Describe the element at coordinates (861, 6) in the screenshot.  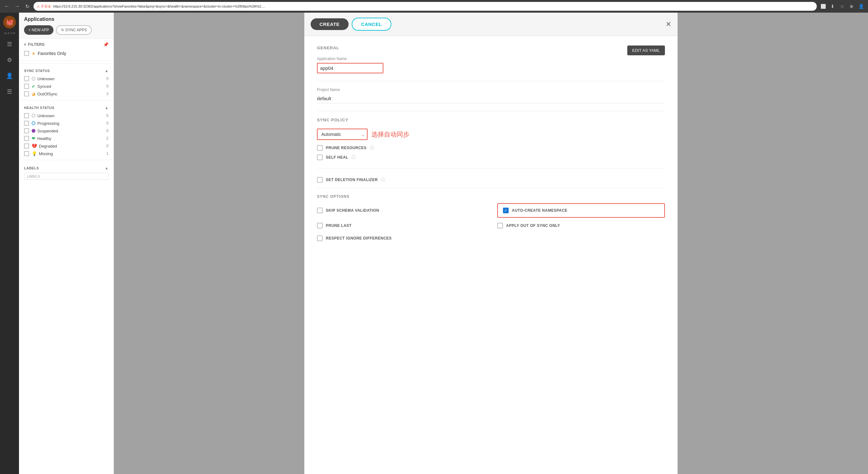
I see `profile-icon: 👤` at that location.